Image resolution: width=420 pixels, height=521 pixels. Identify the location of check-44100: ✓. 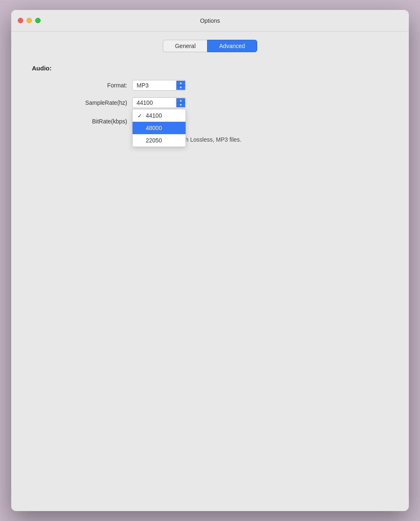
(140, 116).